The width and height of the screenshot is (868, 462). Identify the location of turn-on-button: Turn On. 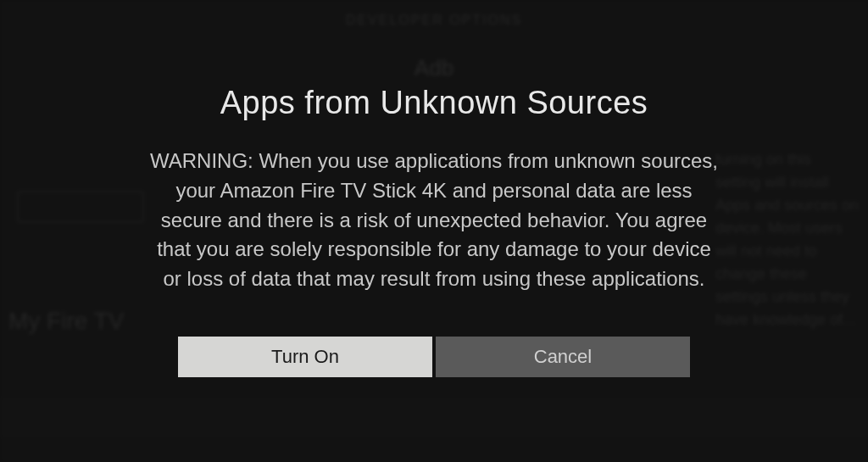
(305, 357).